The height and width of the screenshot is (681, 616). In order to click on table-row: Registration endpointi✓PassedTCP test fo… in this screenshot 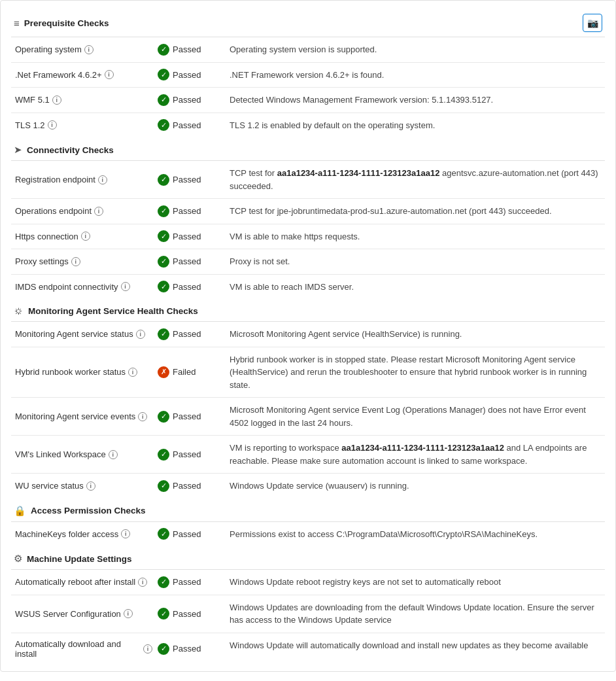, I will do `click(308, 180)`.